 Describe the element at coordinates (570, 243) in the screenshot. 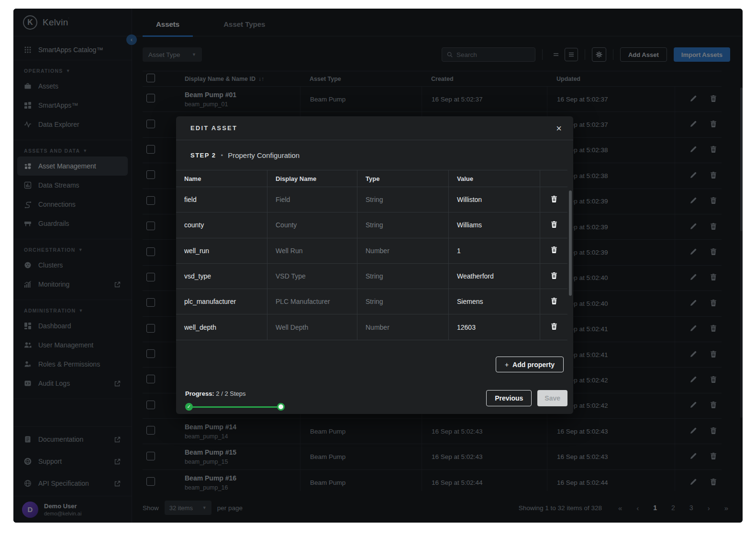

I see `modal-scrollbar` at that location.